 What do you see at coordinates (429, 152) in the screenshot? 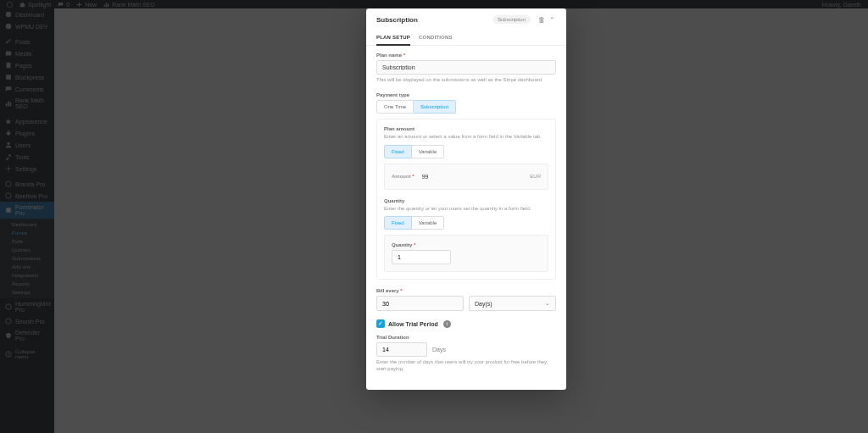
I see `amount-variable: Variable` at bounding box center [429, 152].